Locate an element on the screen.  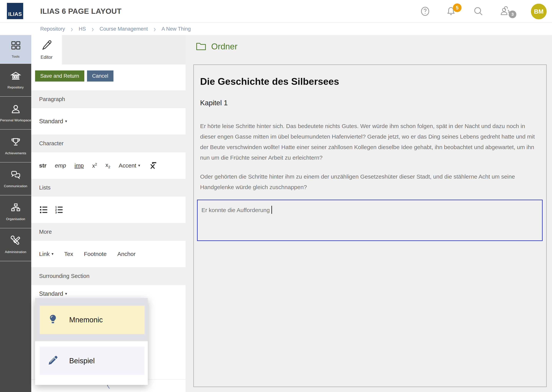
numbered-list-icon: 123 is located at coordinates (59, 210).